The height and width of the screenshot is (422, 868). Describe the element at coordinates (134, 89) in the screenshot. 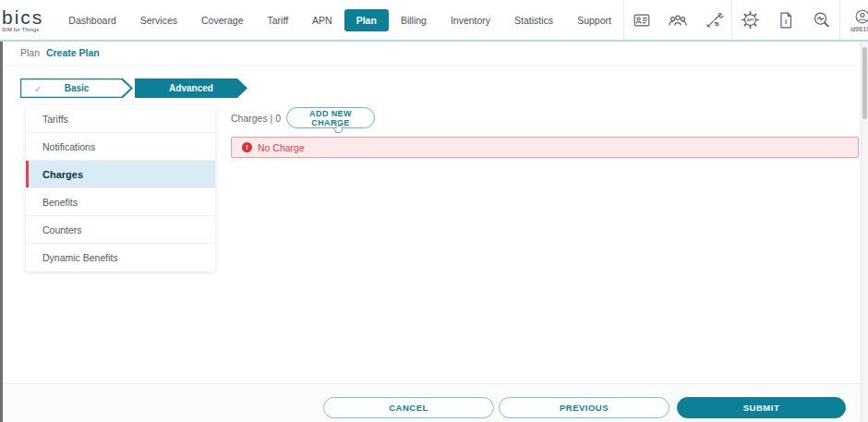

I see `wizard-steps: ✓ Basic Advanced` at that location.